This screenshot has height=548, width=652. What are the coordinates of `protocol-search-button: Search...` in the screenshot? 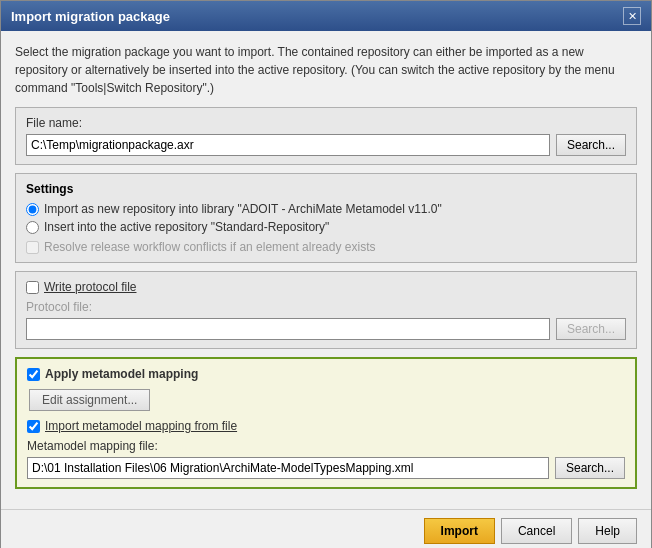 It's located at (591, 329).